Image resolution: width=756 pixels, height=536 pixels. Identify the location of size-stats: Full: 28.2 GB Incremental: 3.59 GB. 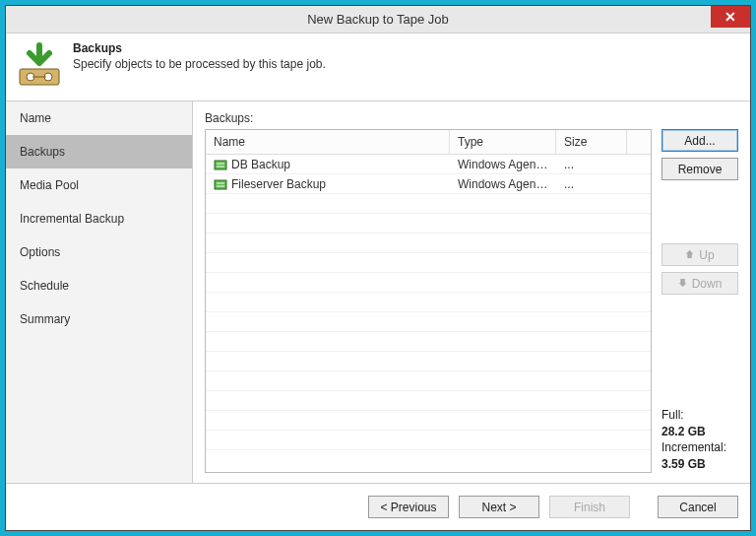
(700, 439).